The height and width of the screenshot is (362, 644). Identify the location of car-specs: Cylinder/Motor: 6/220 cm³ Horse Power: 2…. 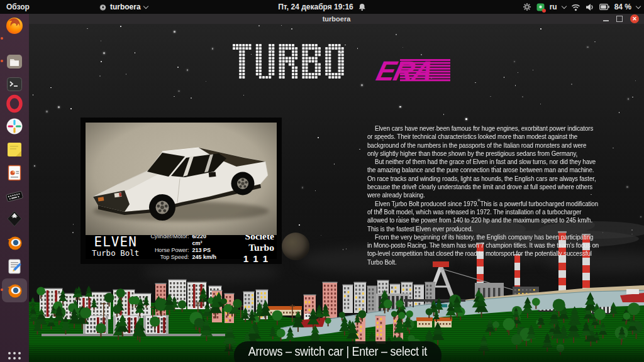
(184, 247).